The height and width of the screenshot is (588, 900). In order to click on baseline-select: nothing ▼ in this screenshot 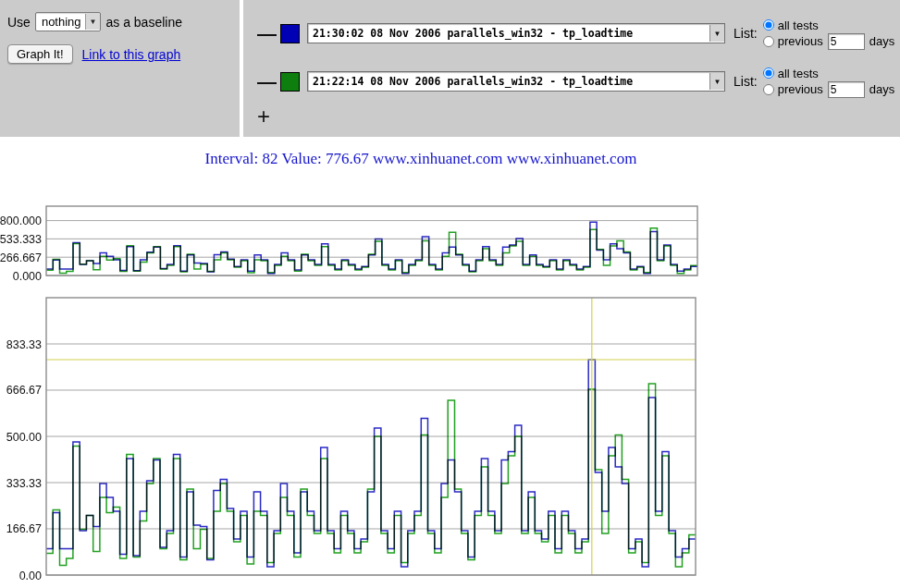, I will do `click(68, 22)`.